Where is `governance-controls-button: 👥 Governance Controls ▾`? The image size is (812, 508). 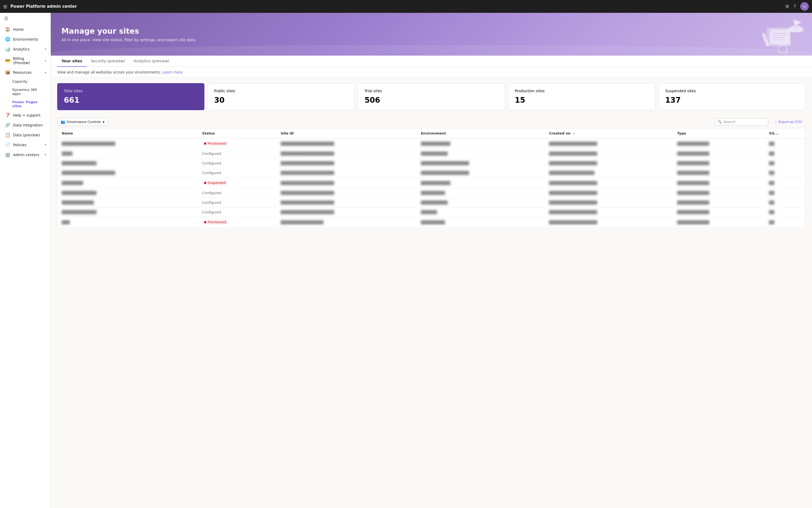 governance-controls-button: 👥 Governance Controls ▾ is located at coordinates (83, 122).